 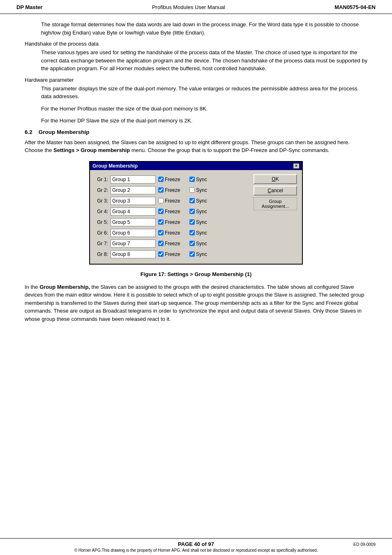 What do you see at coordinates (101, 222) in the screenshot?
I see `row-label: Gr 5:` at bounding box center [101, 222].